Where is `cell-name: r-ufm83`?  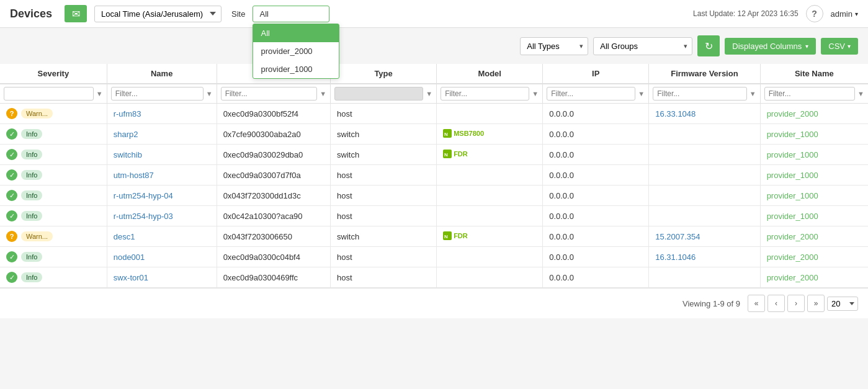 cell-name: r-ufm83 is located at coordinates (161, 114).